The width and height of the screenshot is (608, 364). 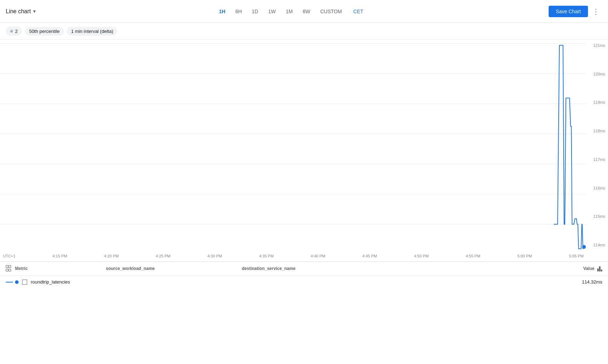 What do you see at coordinates (11, 31) in the screenshot?
I see `filter-icon: ≡` at bounding box center [11, 31].